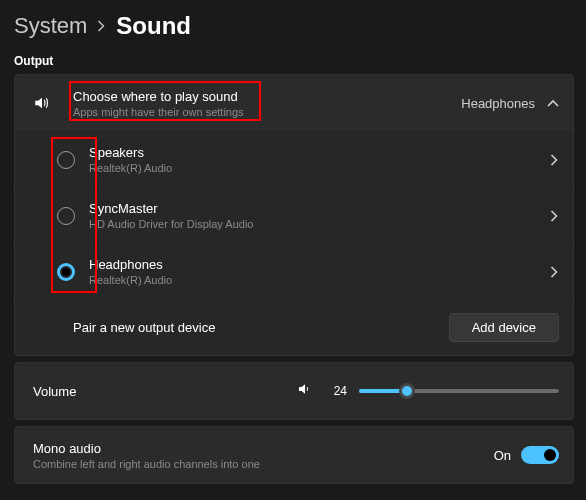 This screenshot has width=586, height=500. What do you see at coordinates (294, 391) in the screenshot?
I see `volume-row: Volume 24` at bounding box center [294, 391].